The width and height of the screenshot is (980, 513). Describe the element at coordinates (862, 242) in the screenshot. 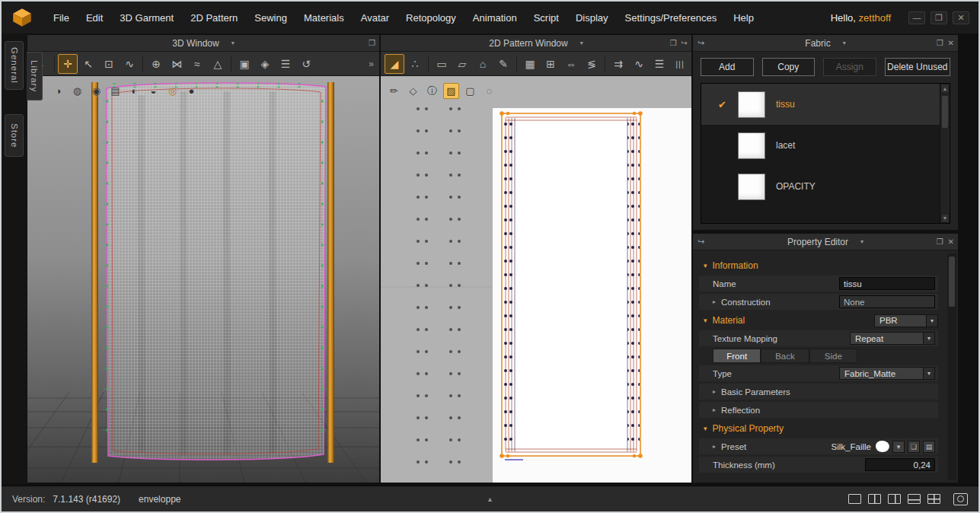

I see `property-menu-icon: ▾` at that location.